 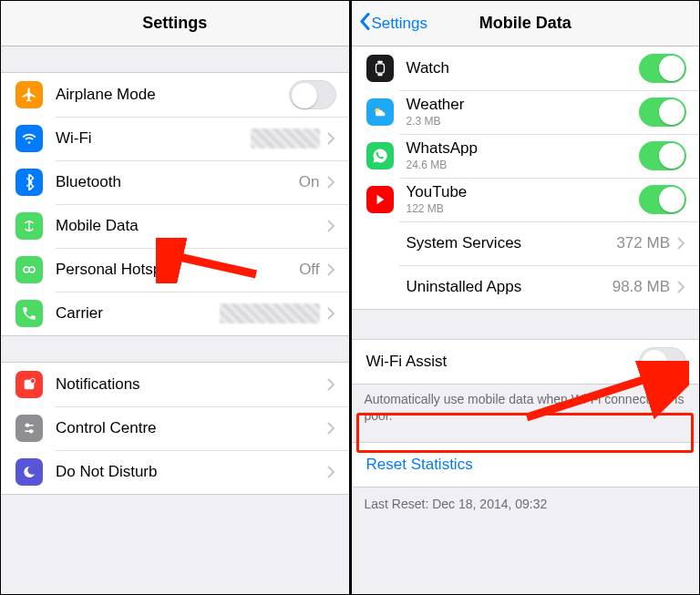 I want to click on uninstalled-apps-label: Uninstalled Apps, so click(x=510, y=288).